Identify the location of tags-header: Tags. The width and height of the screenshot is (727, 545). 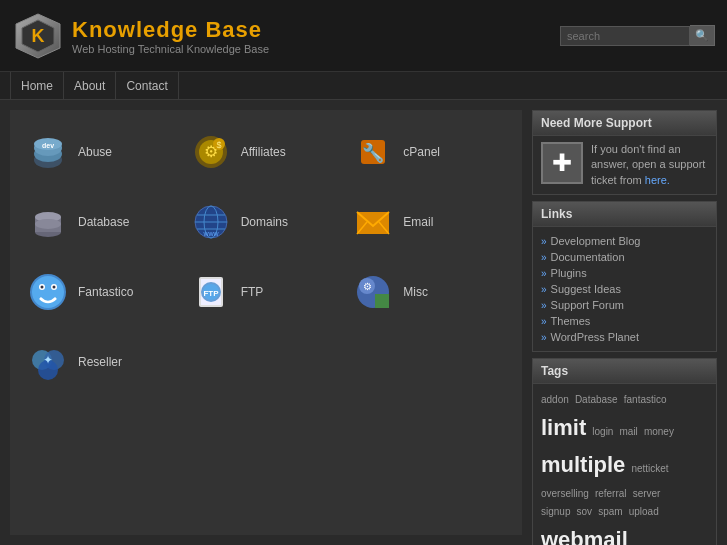
(624, 372).